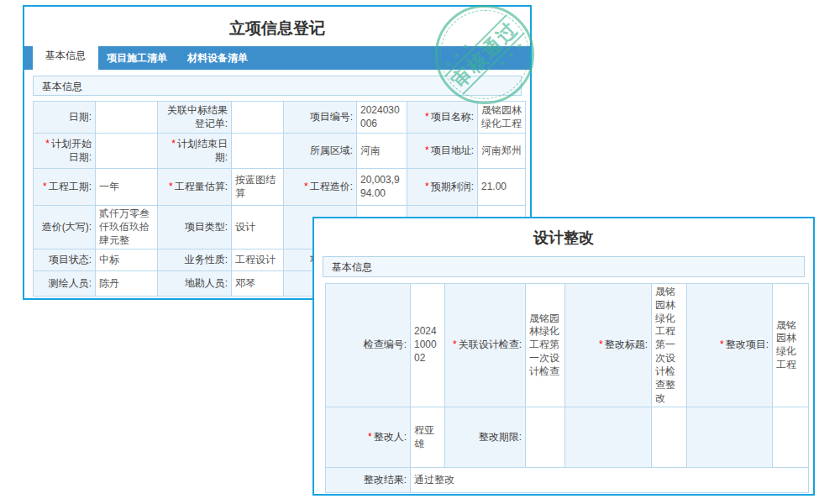  What do you see at coordinates (258, 260) in the screenshot?
I see `value-business-nature: 工程设计` at bounding box center [258, 260].